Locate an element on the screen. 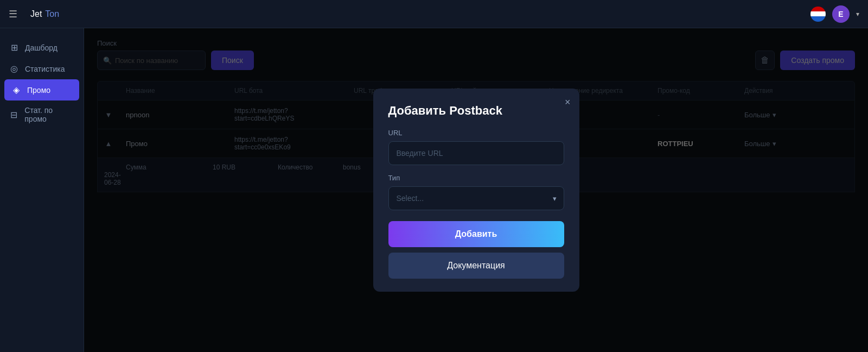  logo: JetTon is located at coordinates (44, 14).